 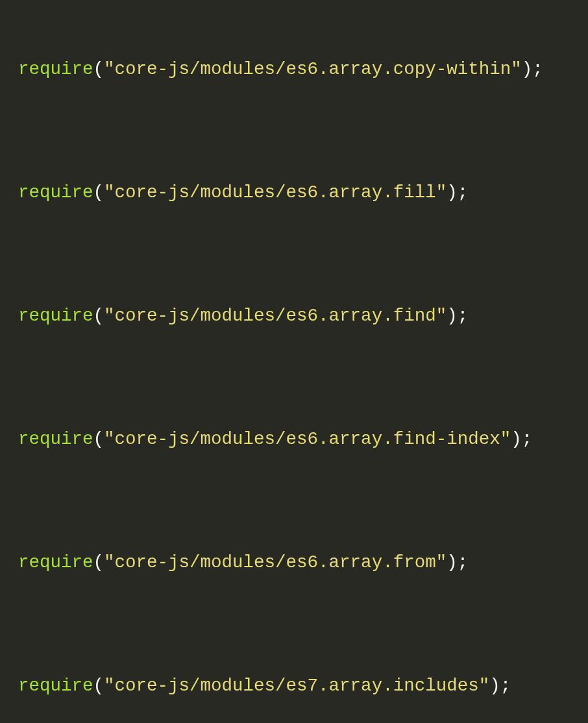 I want to click on code-line: require("core-js/modules/es6.array.from"…, so click(x=303, y=567).